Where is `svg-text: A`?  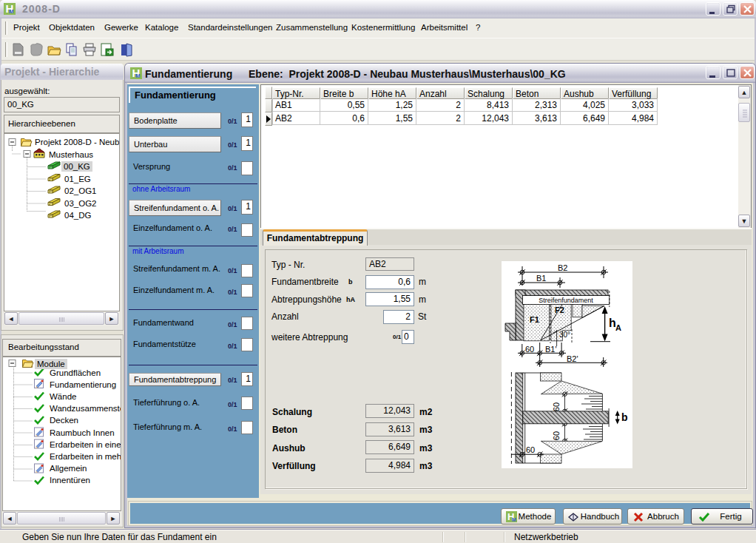 svg-text: A is located at coordinates (618, 328).